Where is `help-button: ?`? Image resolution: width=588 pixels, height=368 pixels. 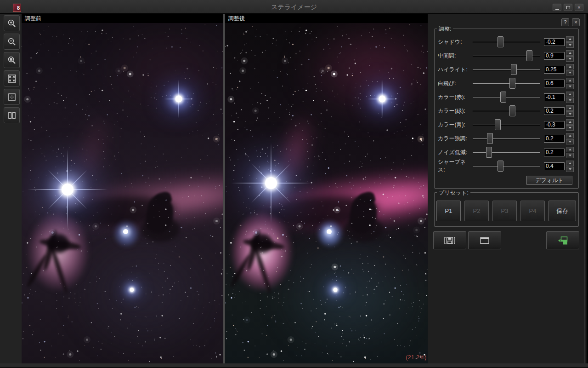 help-button: ? is located at coordinates (565, 22).